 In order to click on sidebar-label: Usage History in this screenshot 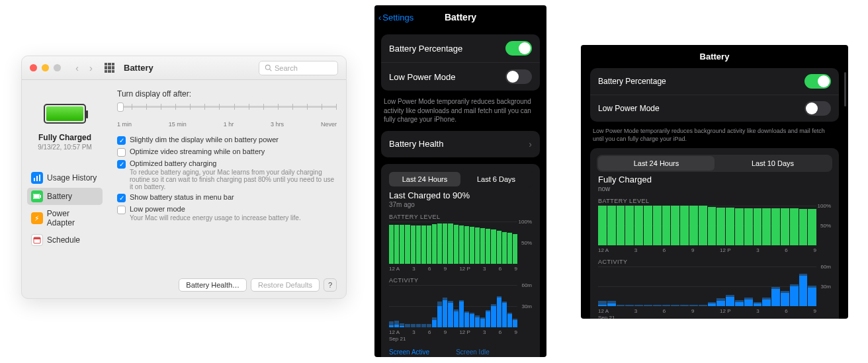, I will do `click(71, 178)`.